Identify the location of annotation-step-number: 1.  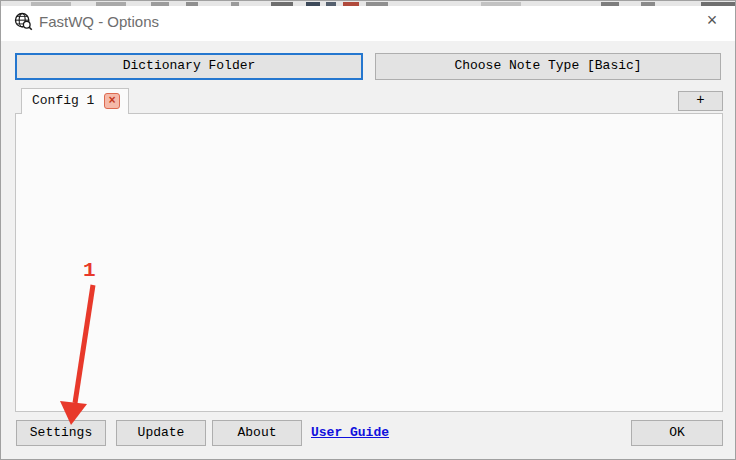
(90, 270).